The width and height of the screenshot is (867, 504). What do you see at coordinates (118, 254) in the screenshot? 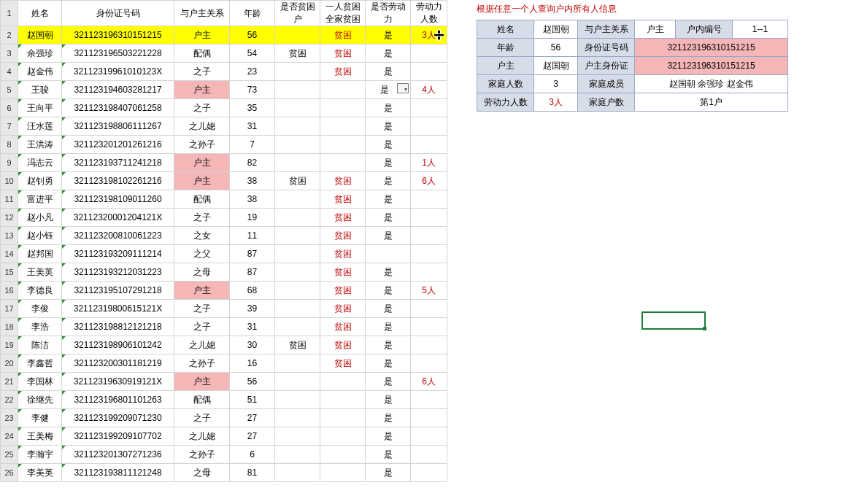
I see `cell: 321123193209111214` at bounding box center [118, 254].